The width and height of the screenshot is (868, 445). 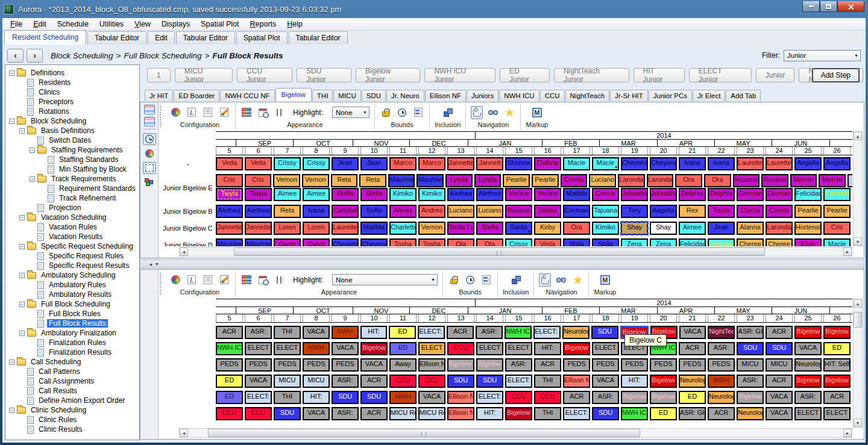 I want to click on schedule-cell: Jean, so click(x=374, y=164).